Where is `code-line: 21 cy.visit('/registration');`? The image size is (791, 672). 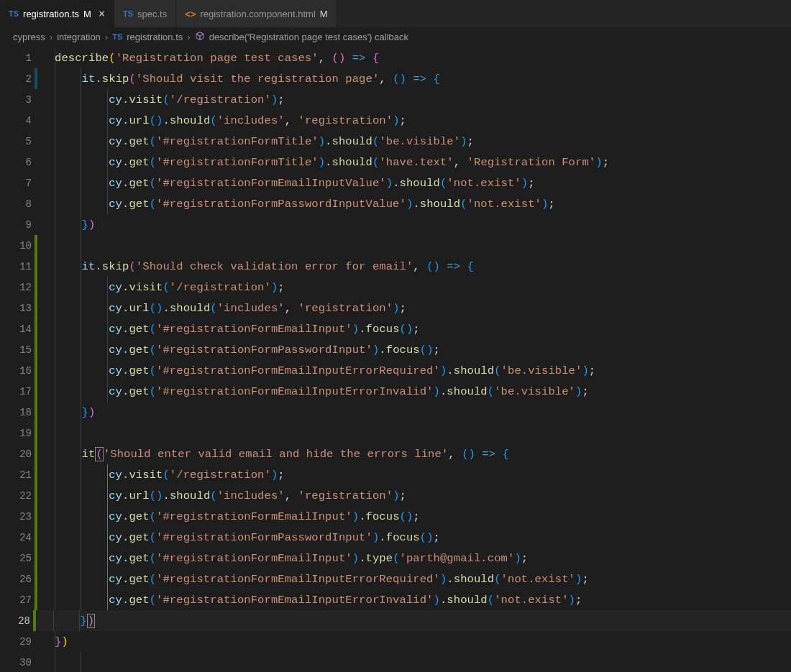
code-line: 21 cy.visit('/registration'); is located at coordinates (396, 474).